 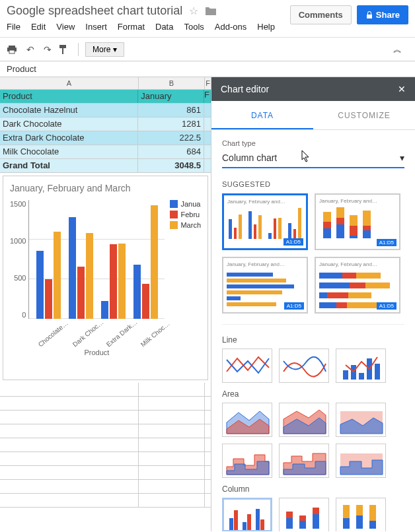 I want to click on toolbar-more: More ▾, so click(x=104, y=50).